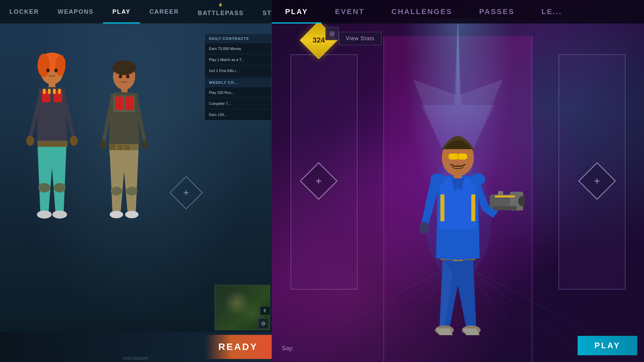 The height and width of the screenshot is (362, 644). Describe the element at coordinates (238, 77) in the screenshot. I see `contracts-panel: DAILY CONTRACTS Earn 75,000 Money Play 1…` at that location.